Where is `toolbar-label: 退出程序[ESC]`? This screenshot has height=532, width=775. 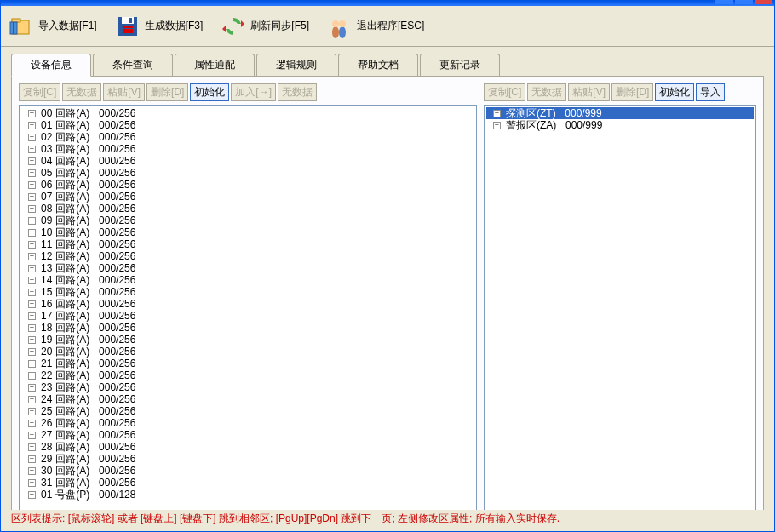 toolbar-label: 退出程序[ESC] is located at coordinates (390, 26).